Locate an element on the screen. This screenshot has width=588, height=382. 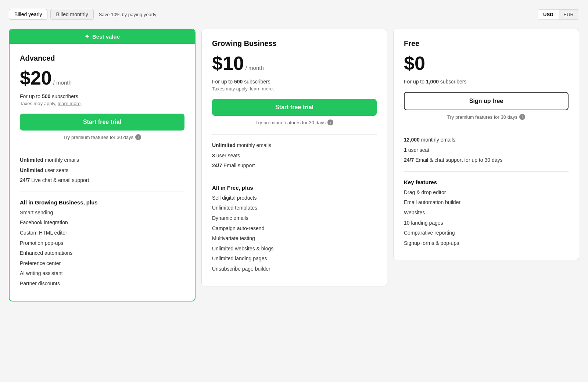
feature-list-free: Drag & drop editor Email automation buil… is located at coordinates (486, 218).